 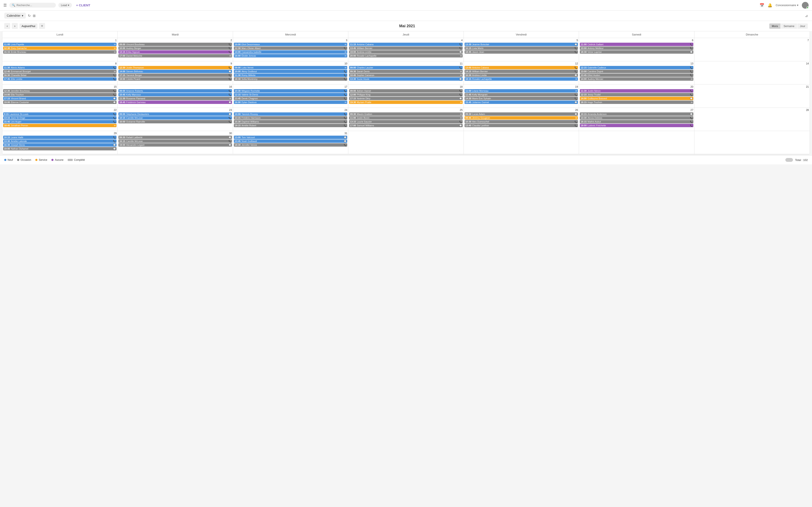 What do you see at coordinates (175, 56) in the screenshot?
I see `event: 17:00Daniel Meloche✉` at bounding box center [175, 56].